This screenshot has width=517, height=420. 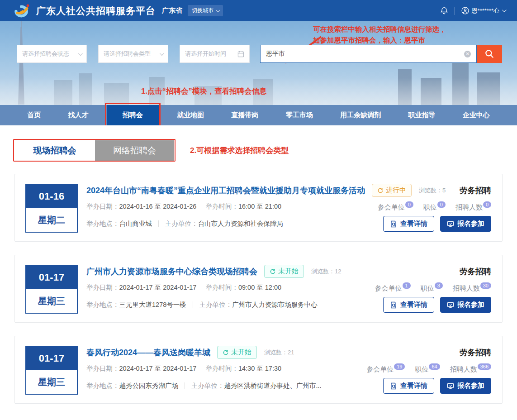 I want to click on nav-item-label: 找人才, so click(x=78, y=115).